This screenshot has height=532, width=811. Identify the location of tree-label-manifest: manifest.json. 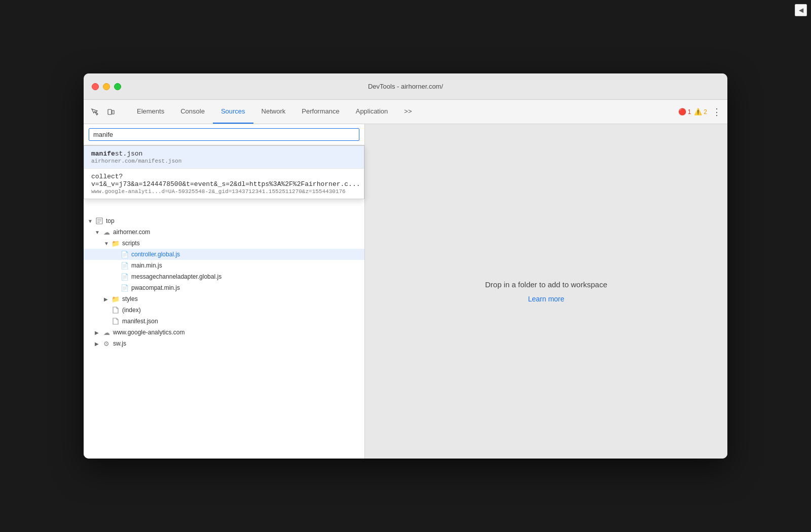
(140, 321).